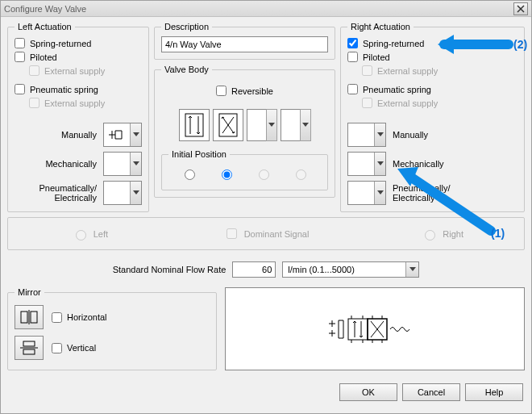 Image resolution: width=532 pixels, height=414 pixels. What do you see at coordinates (367, 164) in the screenshot?
I see `right-mechanically-dropdown` at bounding box center [367, 164].